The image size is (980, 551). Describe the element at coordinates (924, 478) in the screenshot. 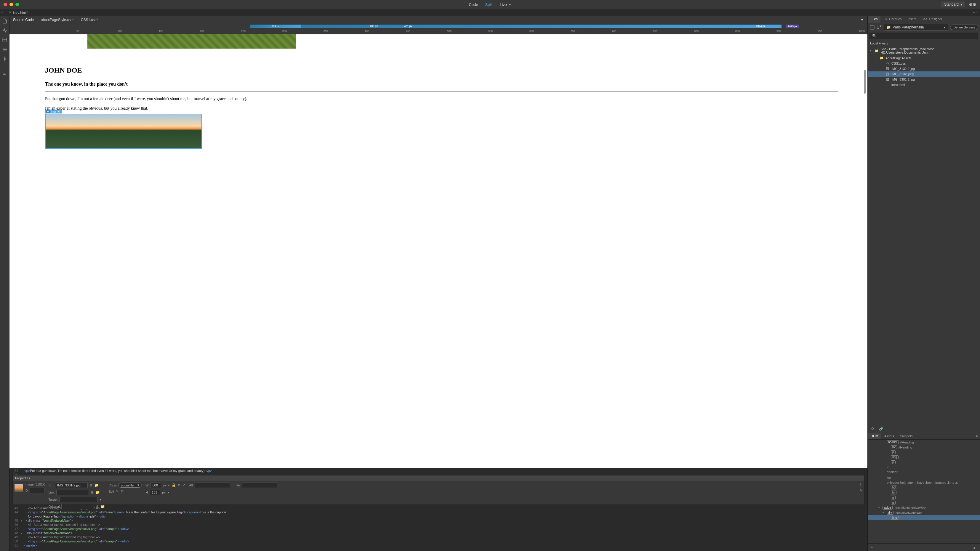

I see `dom-row: zto` at that location.